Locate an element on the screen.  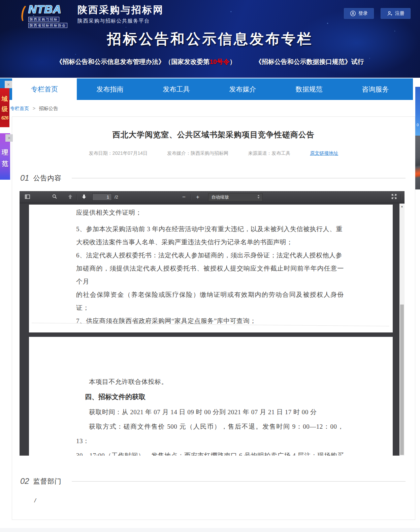
source-channel: 来源渠道：发布工具 is located at coordinates (269, 153).